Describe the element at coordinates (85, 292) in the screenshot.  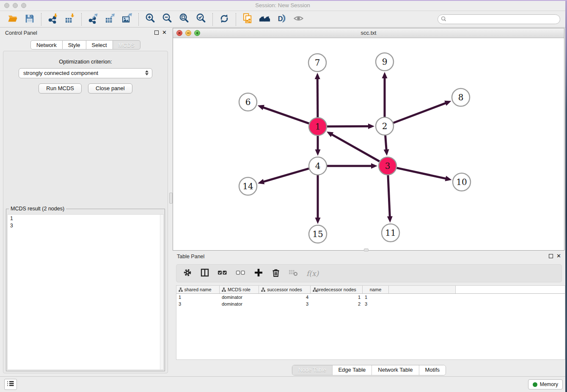
I see `mcds-result-textarea: 1 3` at that location.